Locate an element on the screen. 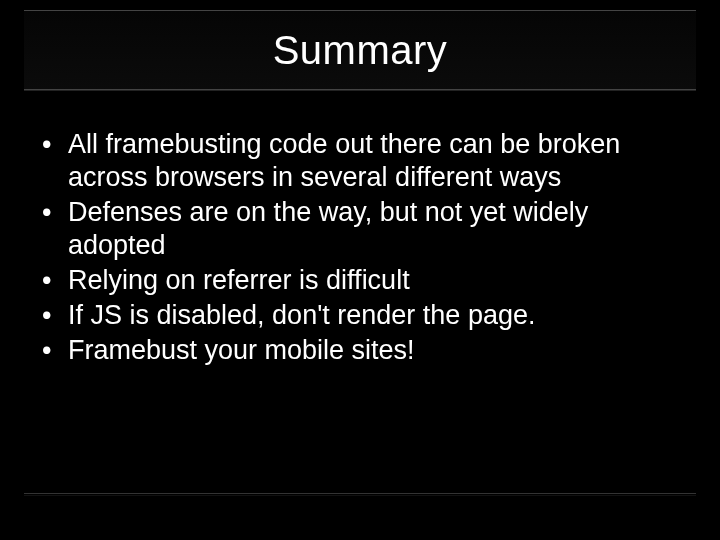 This screenshot has height=540, width=720. title-band: Summary is located at coordinates (360, 50).